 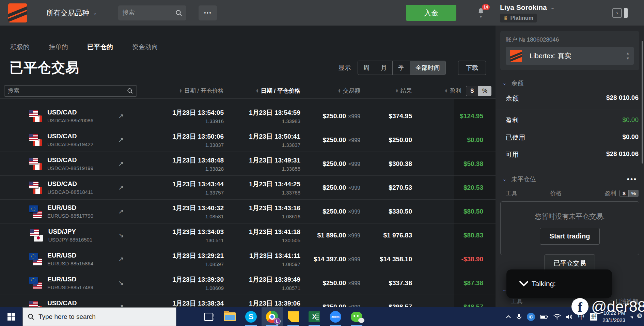 What do you see at coordinates (519, 317) in the screenshot?
I see `microphone-icon` at bounding box center [519, 317].